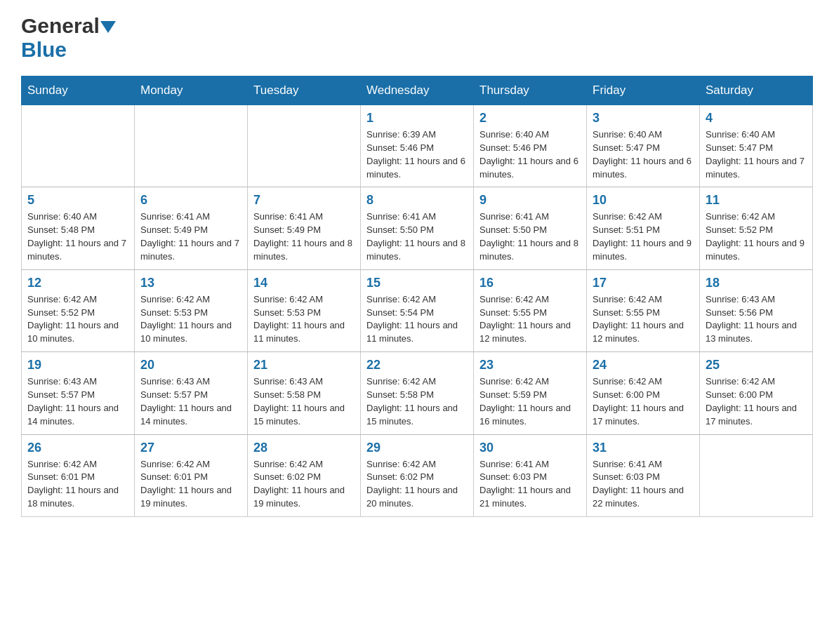 This screenshot has height=644, width=834. I want to click on calendar-cell: 28Sunrise: 6:42 AM Sunset: 6:02 PM Dayli…, so click(305, 476).